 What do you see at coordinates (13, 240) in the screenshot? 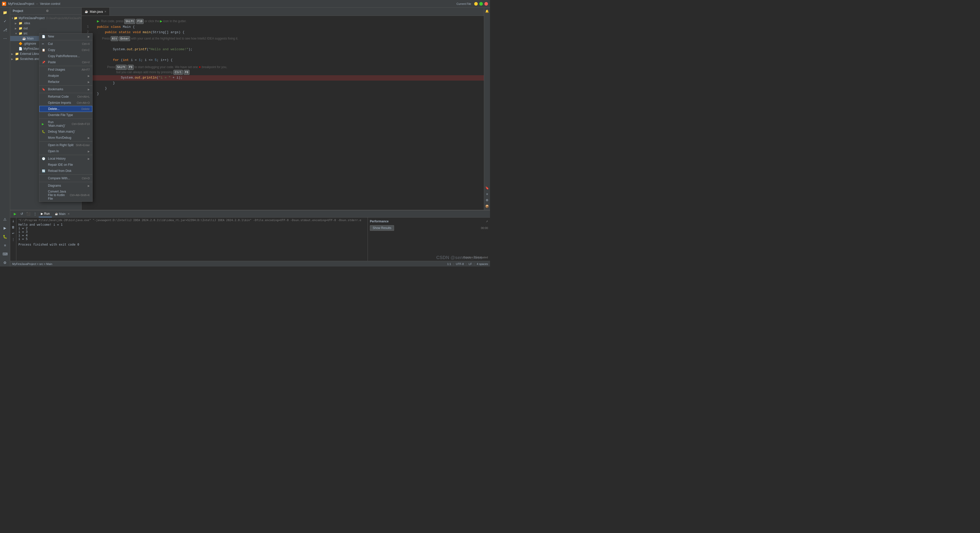
I see `console-more-icon: ⋮` at bounding box center [13, 240].